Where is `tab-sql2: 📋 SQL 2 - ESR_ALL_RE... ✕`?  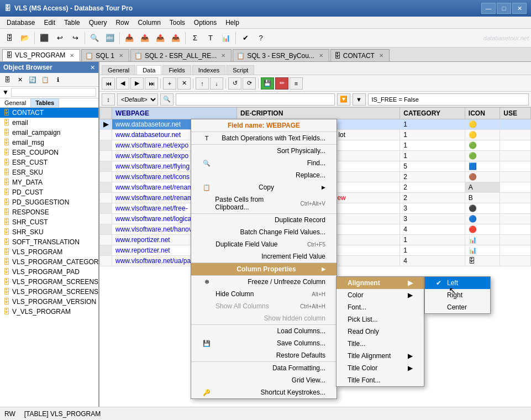 tab-sql2: 📋 SQL 2 - ESR_ALL_RE... ✕ is located at coordinates (181, 55).